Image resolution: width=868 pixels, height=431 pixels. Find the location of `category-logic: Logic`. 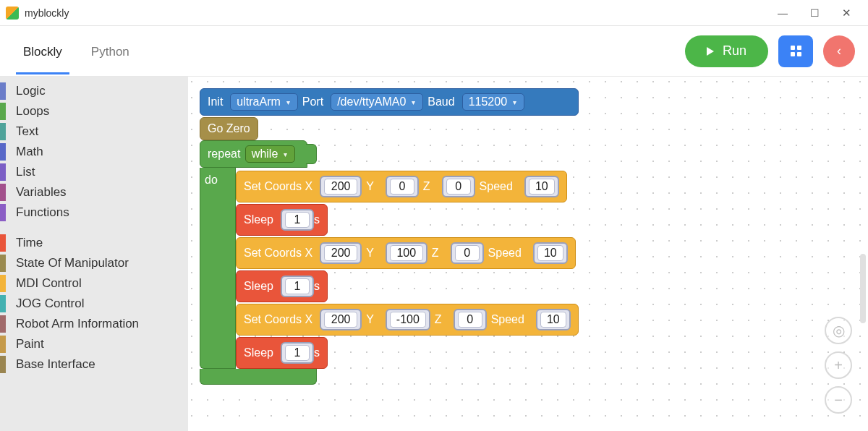

category-logic: Logic is located at coordinates (94, 91).